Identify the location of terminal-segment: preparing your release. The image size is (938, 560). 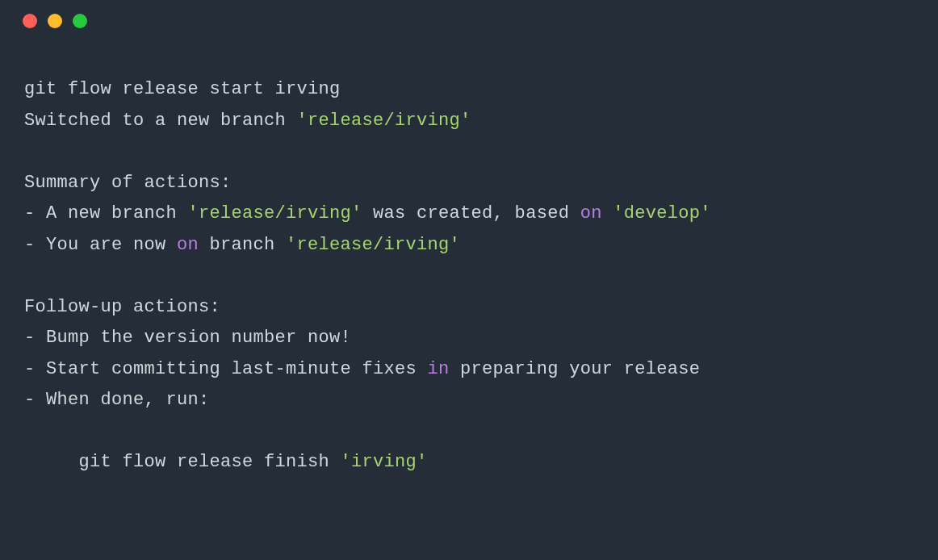
(575, 370).